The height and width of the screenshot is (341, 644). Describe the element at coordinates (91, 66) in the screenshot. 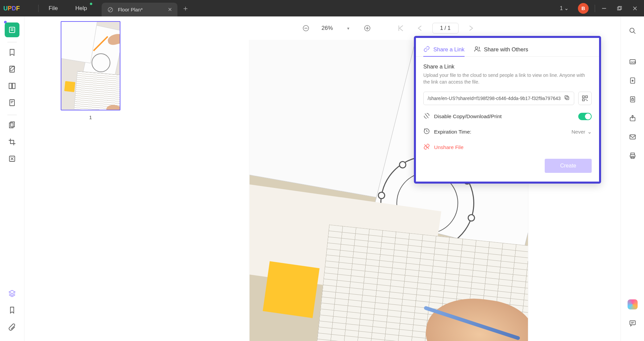

I see `page-thumbnail` at that location.